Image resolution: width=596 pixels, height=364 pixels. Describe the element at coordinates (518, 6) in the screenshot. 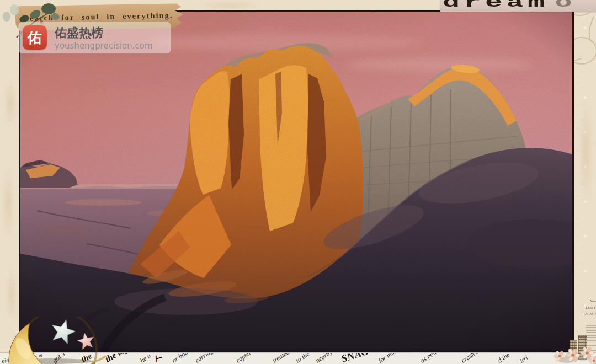

I see `dream-strip: dreamo` at that location.